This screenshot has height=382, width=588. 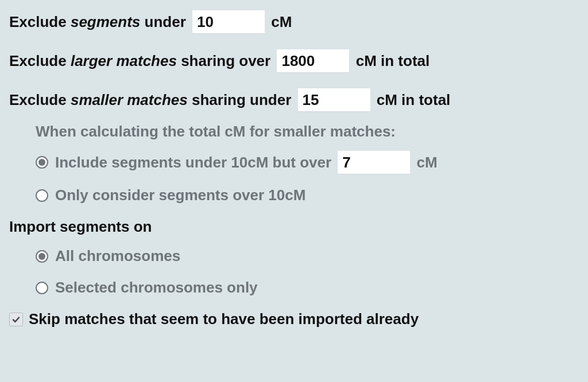 What do you see at coordinates (124, 61) in the screenshot?
I see `exclude-larger-emph: larger matches` at bounding box center [124, 61].